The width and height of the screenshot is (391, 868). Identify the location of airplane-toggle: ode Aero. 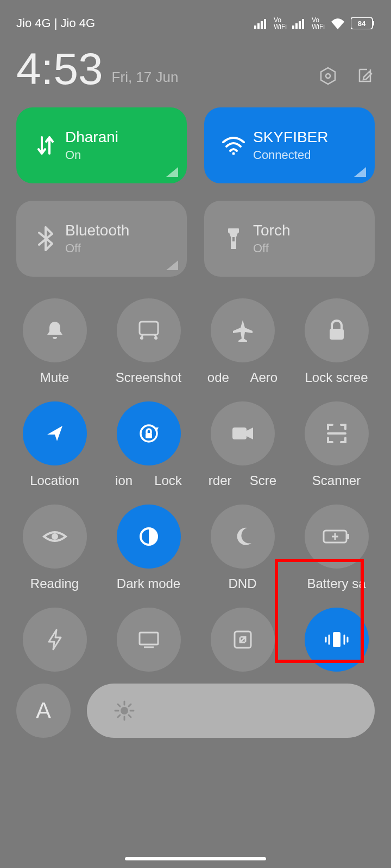
(242, 342).